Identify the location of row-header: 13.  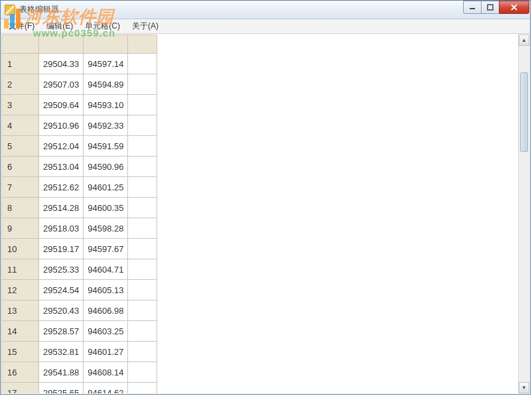
(21, 310).